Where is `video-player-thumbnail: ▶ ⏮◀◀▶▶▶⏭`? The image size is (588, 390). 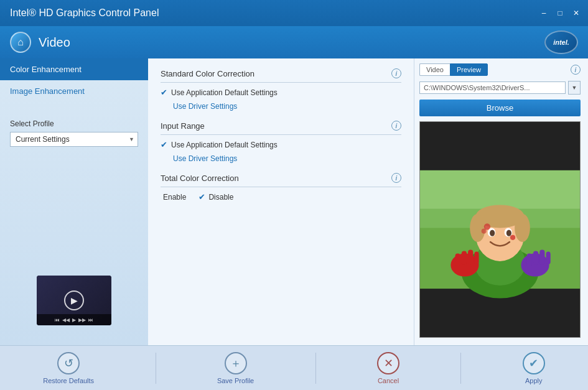
video-player-thumbnail: ▶ ⏮◀◀▶▶▶⏭ is located at coordinates (74, 300).